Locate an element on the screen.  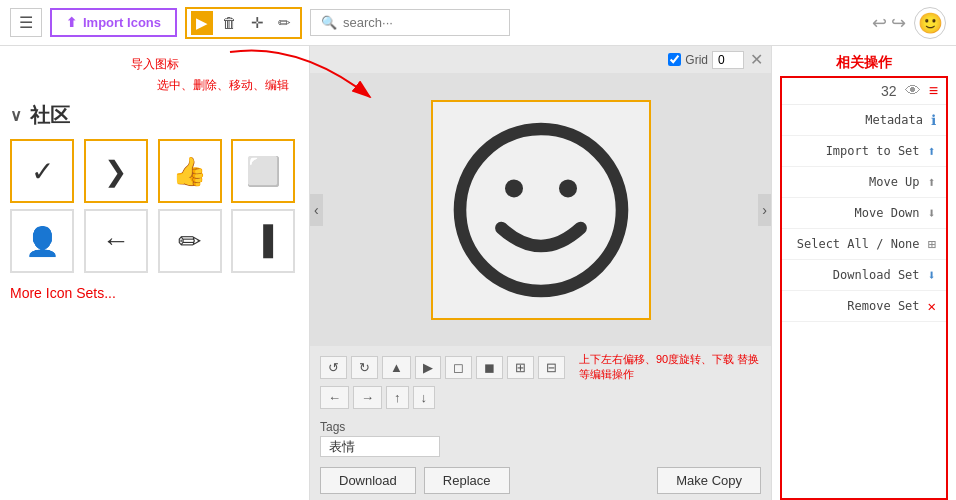
download-button: Download is located at coordinates (368, 480).